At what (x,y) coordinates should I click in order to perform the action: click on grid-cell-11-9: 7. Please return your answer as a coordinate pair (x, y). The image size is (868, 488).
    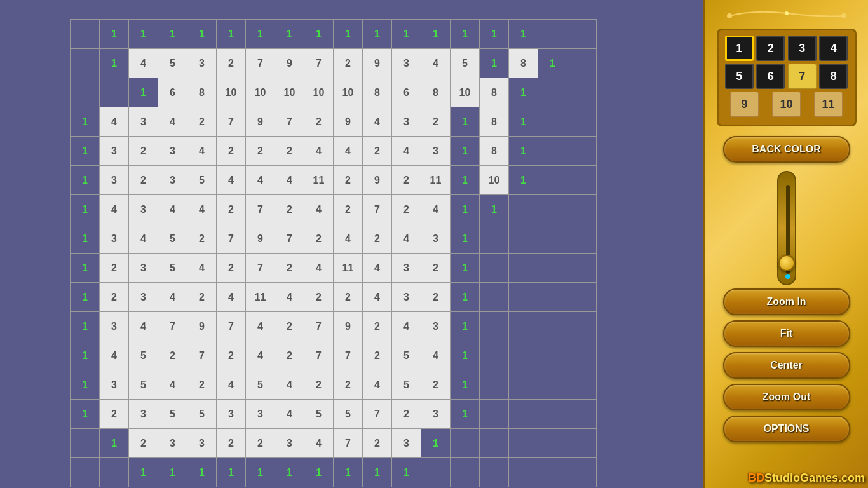
    Looking at the image, I should click on (348, 356).